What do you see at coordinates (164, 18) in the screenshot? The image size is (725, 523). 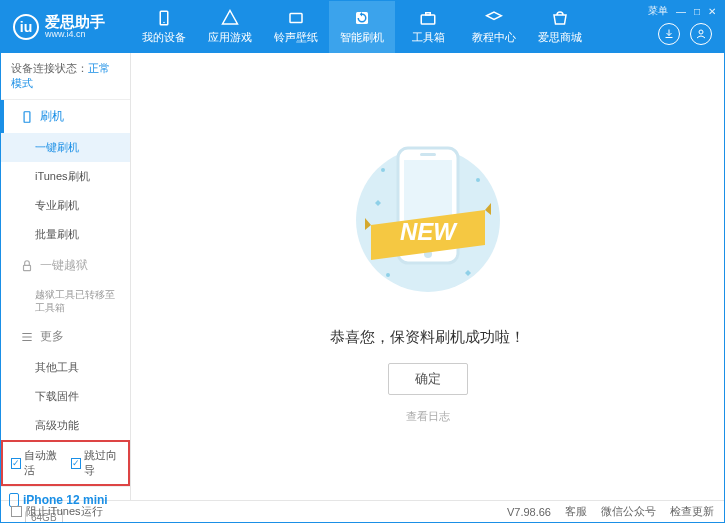 I see `device-icon` at bounding box center [164, 18].